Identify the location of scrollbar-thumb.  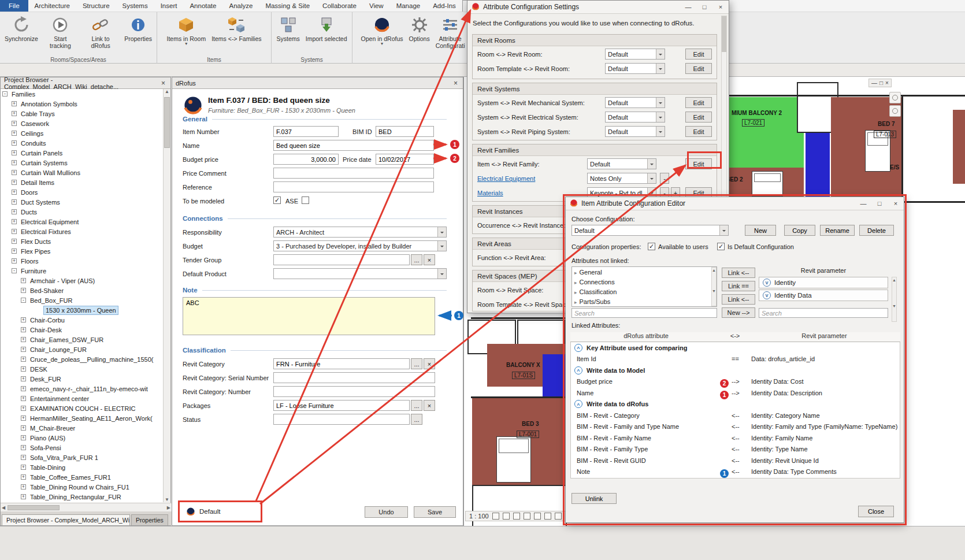
(724, 34).